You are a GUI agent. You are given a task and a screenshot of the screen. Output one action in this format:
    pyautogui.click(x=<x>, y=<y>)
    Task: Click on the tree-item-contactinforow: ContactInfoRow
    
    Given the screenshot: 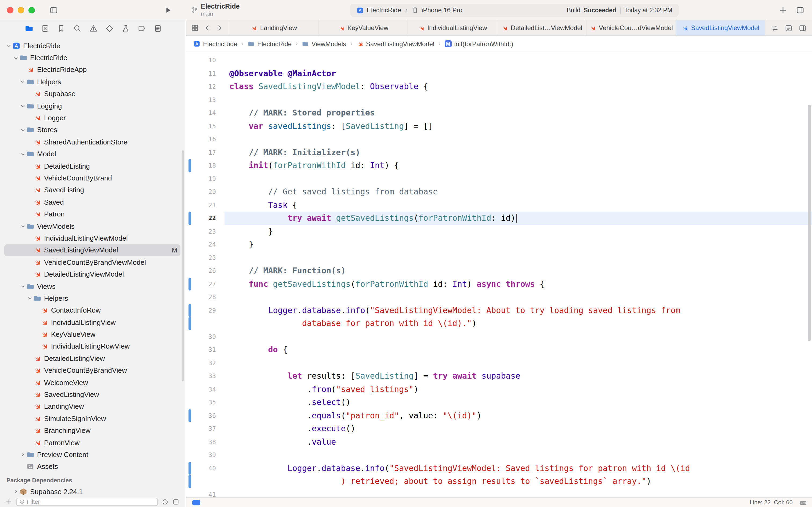 What is the action you would take?
    pyautogui.click(x=93, y=310)
    